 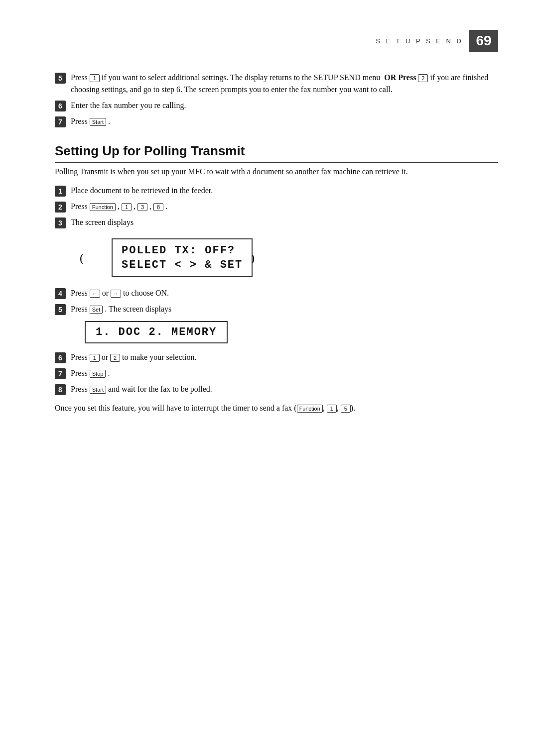 What do you see at coordinates (289, 258) in the screenshot?
I see `lcd-display-1: ( POLLED TX: OFF? SELECT < > & SET )` at bounding box center [289, 258].